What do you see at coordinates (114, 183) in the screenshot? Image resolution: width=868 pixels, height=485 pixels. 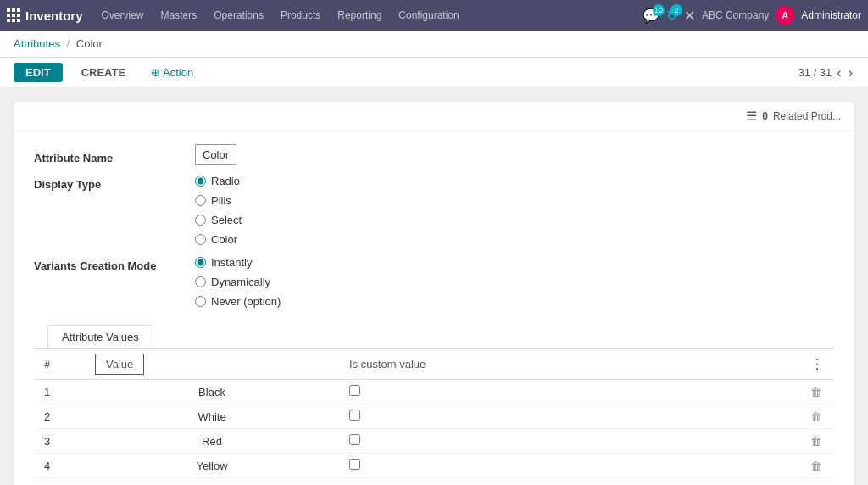 I see `display-type-label: Display Type` at bounding box center [114, 183].